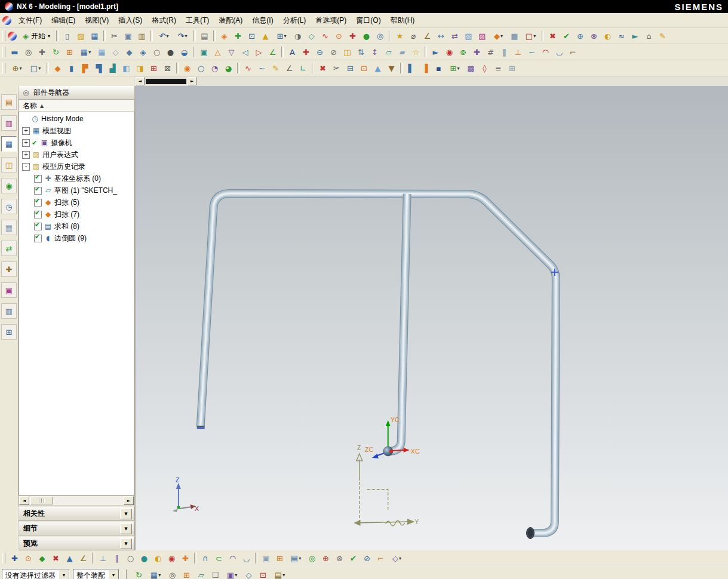 This screenshot has height=579, width=728. Describe the element at coordinates (166, 81) in the screenshot. I see `pane-scroll-thumb` at that location.